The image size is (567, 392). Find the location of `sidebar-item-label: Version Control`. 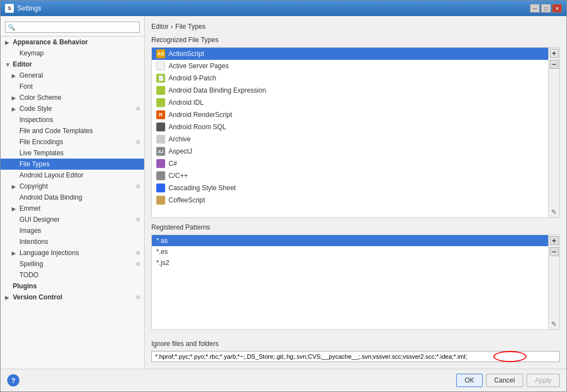

sidebar-item-label: Version Control is located at coordinates (38, 297).